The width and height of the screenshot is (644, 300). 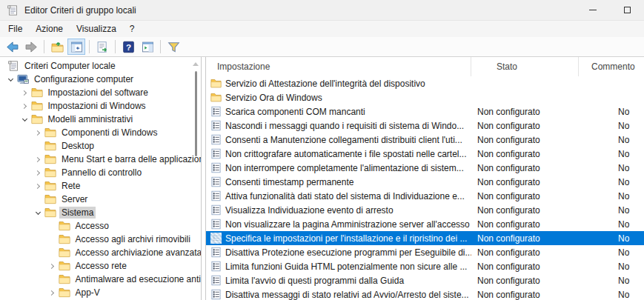 What do you see at coordinates (425, 167) in the screenshot?
I see `list-row-non-interrompere-completamente-l-aliment: Non interrompere completamente l'aliment…` at bounding box center [425, 167].